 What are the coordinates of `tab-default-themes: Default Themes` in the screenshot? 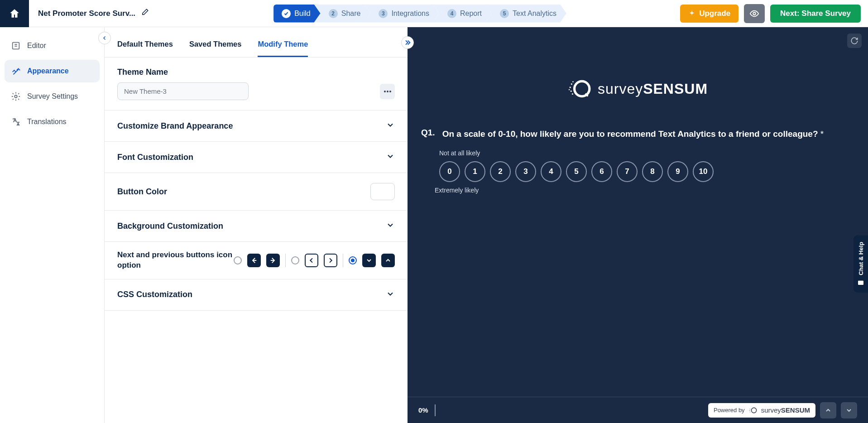 It's located at (145, 46).